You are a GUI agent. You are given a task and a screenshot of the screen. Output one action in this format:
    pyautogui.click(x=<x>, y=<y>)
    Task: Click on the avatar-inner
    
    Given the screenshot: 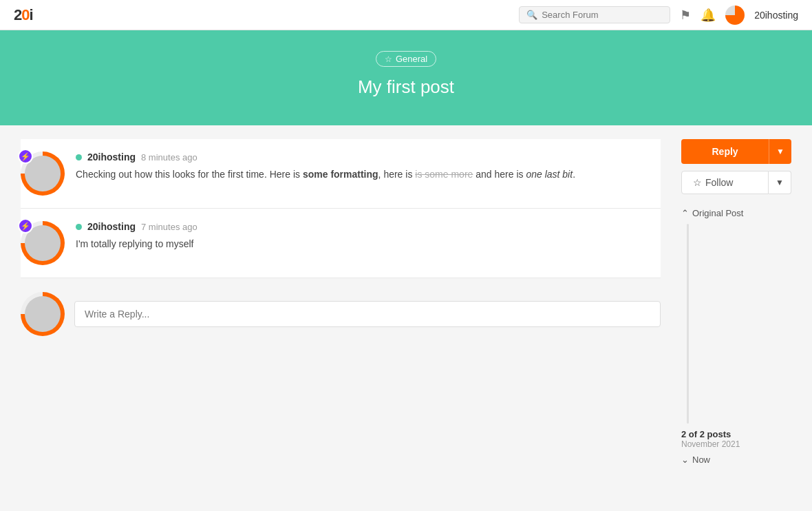 What is the action you would take?
    pyautogui.click(x=43, y=314)
    